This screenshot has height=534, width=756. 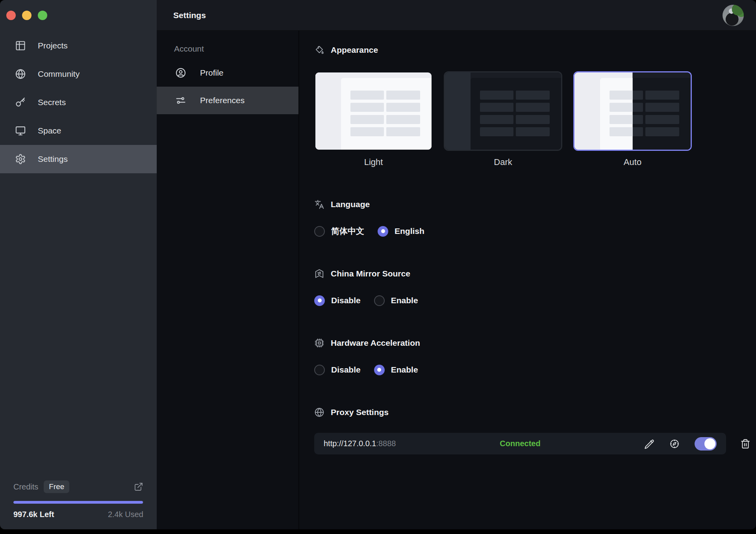 What do you see at coordinates (228, 100) in the screenshot?
I see `nav-item-preferences: Preferences` at bounding box center [228, 100].